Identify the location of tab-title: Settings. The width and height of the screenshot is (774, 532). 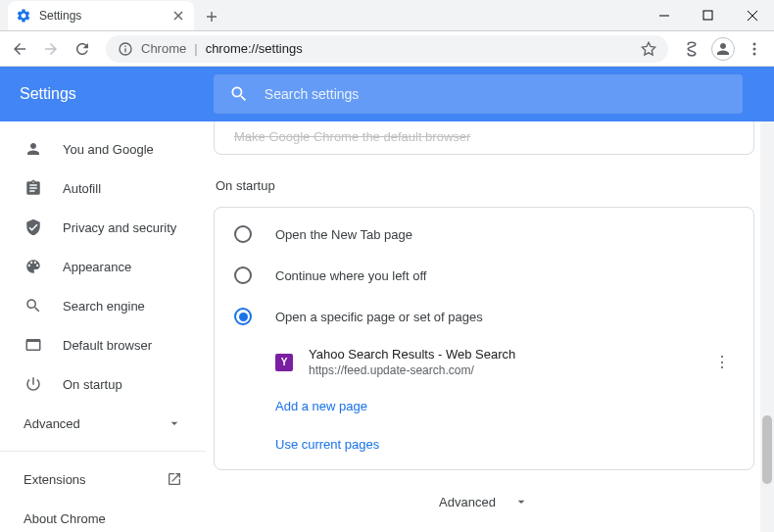
(61, 16).